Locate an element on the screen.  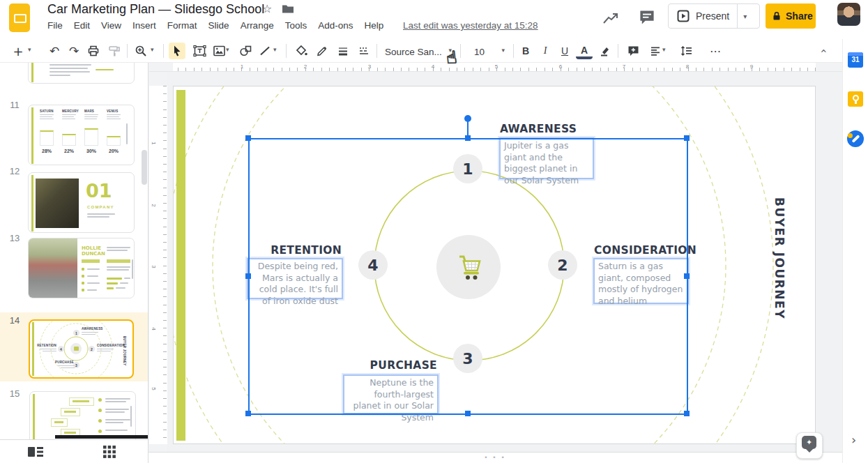
selection-handle-se is located at coordinates (687, 413).